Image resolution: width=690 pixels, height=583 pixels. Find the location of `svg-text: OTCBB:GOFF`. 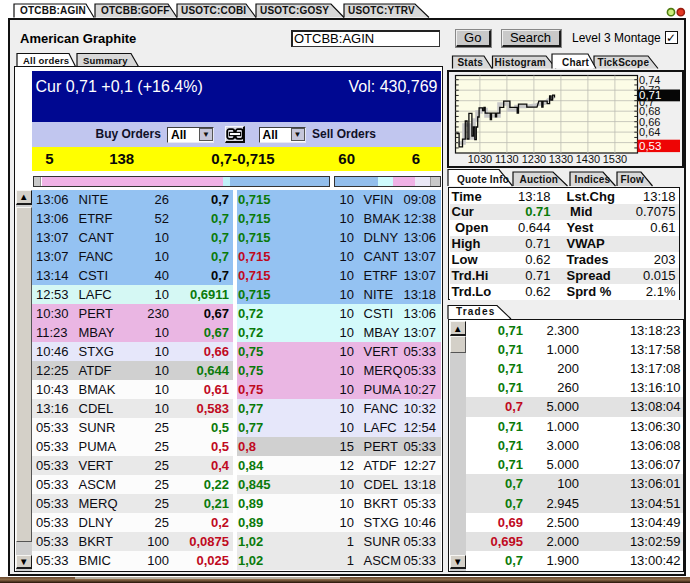

svg-text: OTCBB:GOFF is located at coordinates (136, 10).